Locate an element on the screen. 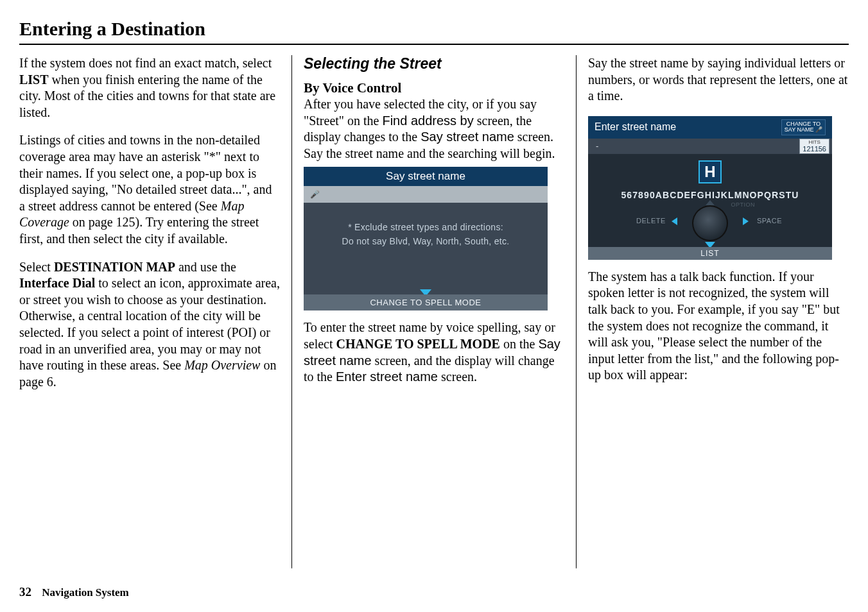 The width and height of the screenshot is (868, 612). subheading-selecting-street: Selecting the Street is located at coordinates (434, 64).